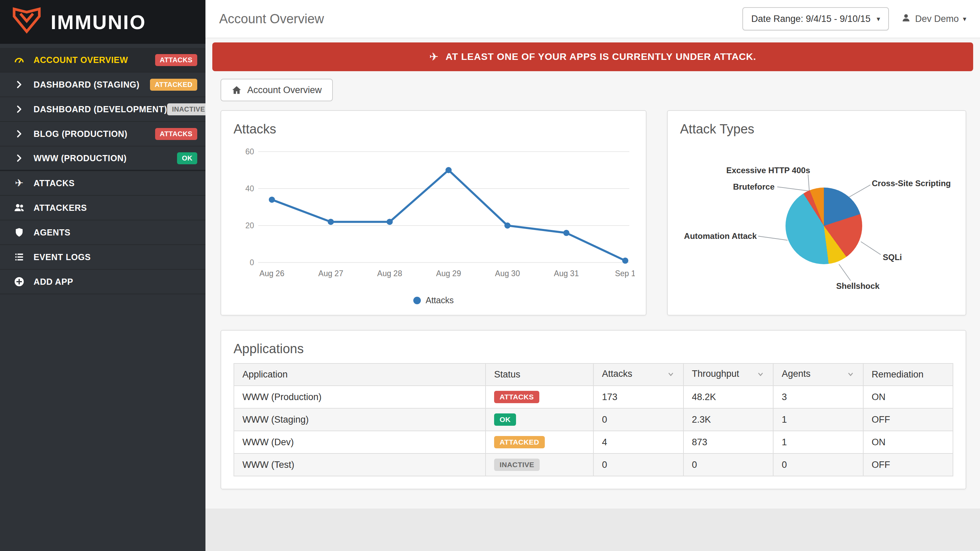  What do you see at coordinates (103, 183) in the screenshot?
I see `sidebar-item-attacks: ✈ ATTACKS` at bounding box center [103, 183].